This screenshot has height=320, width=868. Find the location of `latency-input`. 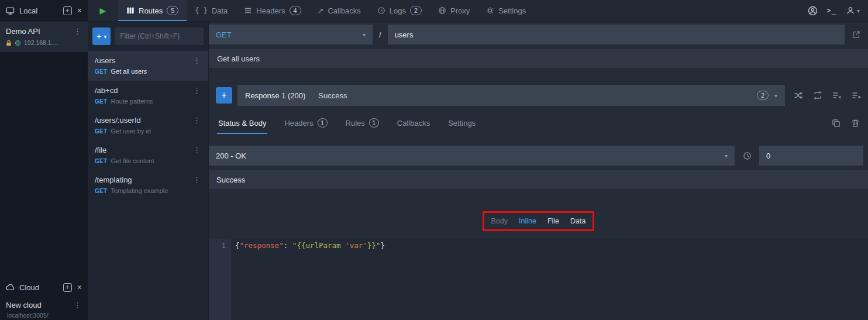

latency-input is located at coordinates (811, 156).